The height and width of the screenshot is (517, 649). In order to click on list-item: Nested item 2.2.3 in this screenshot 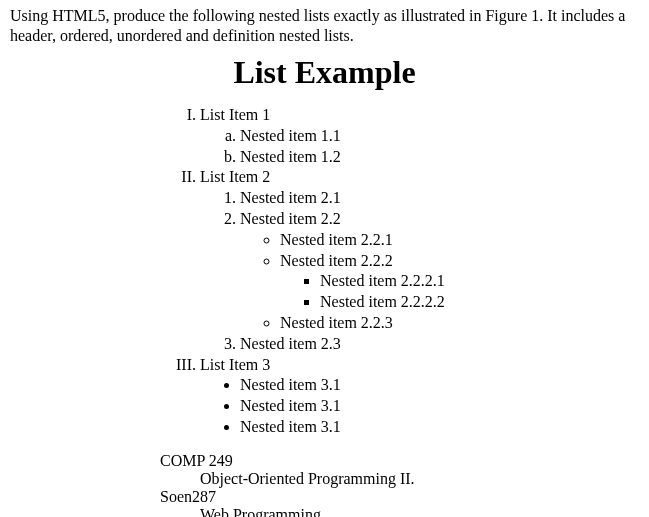, I will do `click(460, 324)`.